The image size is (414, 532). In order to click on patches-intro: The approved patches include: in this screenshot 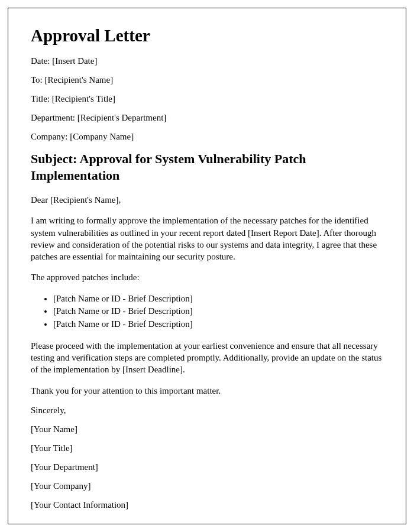, I will do `click(207, 277)`.